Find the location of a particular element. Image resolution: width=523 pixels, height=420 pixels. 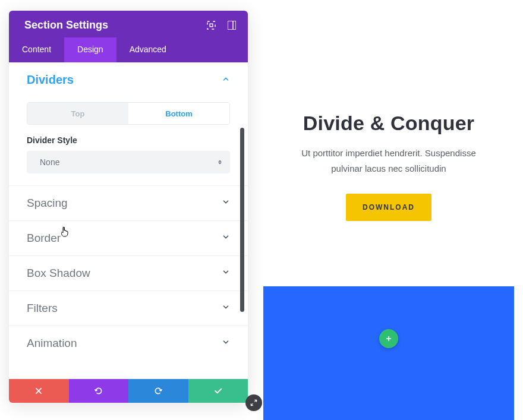

panel-header: Section Settings Content Design Advanced is located at coordinates (128, 37).